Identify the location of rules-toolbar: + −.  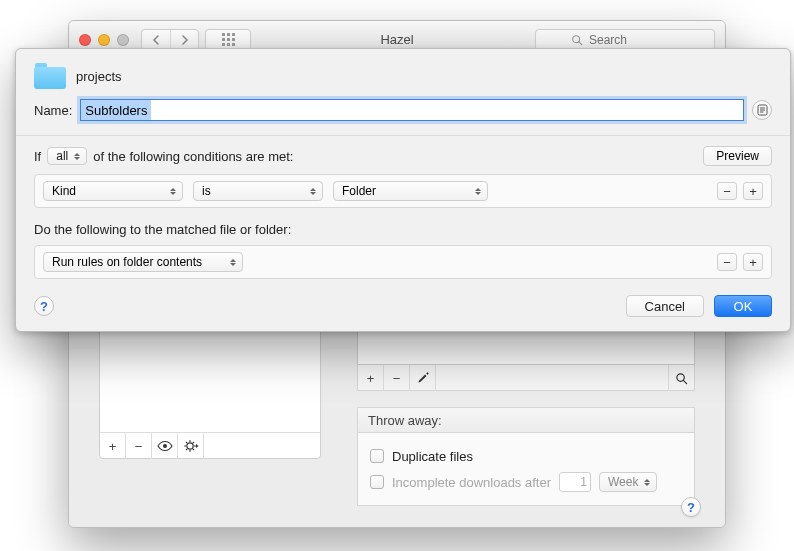
(526, 378).